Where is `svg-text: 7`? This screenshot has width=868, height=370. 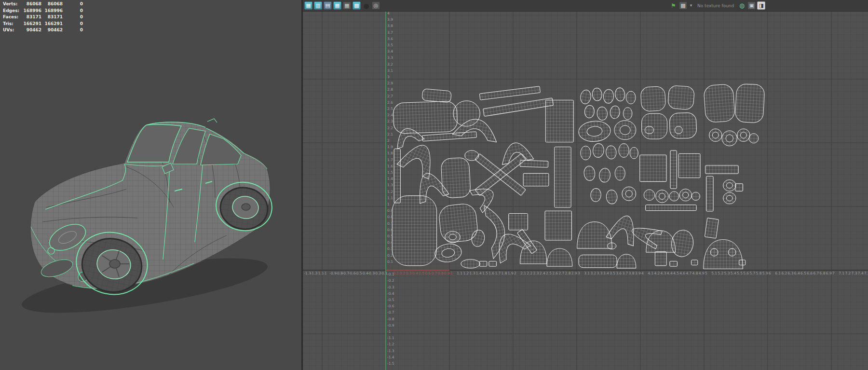
svg-text: 7 is located at coordinates (833, 273).